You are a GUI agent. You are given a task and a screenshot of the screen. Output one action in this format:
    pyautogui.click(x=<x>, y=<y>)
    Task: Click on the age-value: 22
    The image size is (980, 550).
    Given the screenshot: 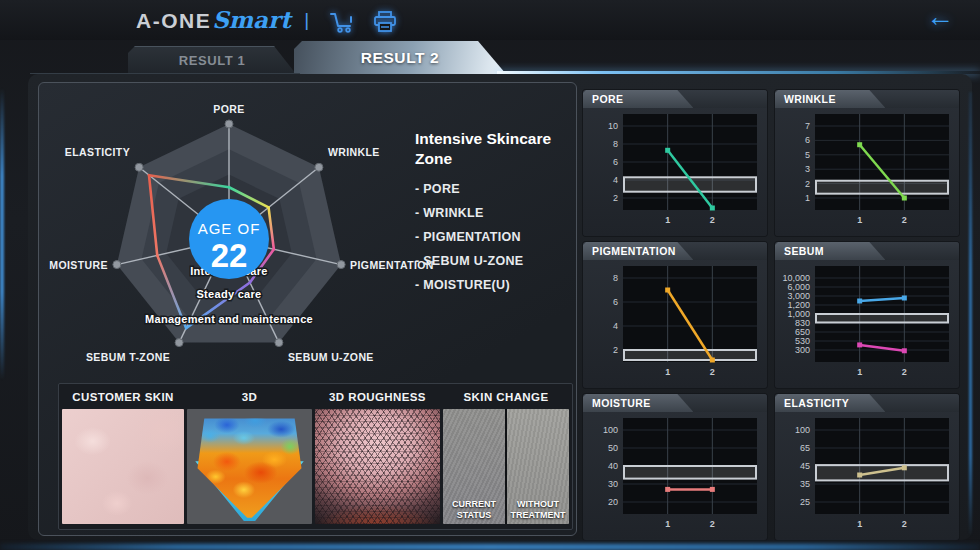 What is the action you would take?
    pyautogui.click(x=230, y=256)
    